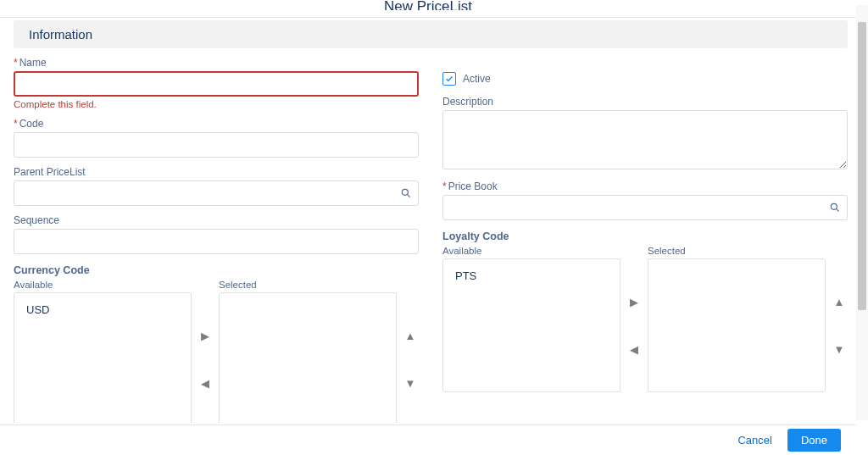  I want to click on currency-selected-list, so click(308, 358).